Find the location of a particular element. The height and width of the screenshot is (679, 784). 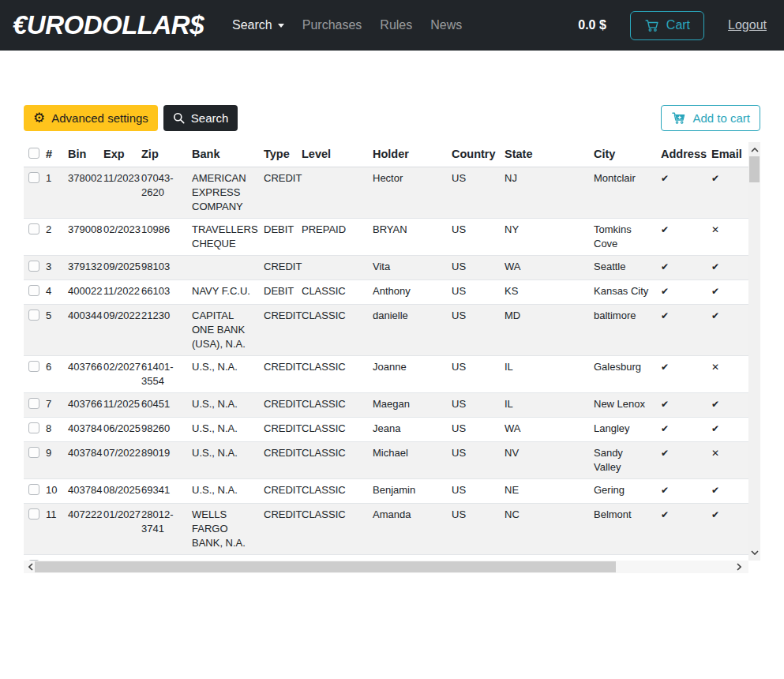

cell-zip: 98103 is located at coordinates (167, 268).